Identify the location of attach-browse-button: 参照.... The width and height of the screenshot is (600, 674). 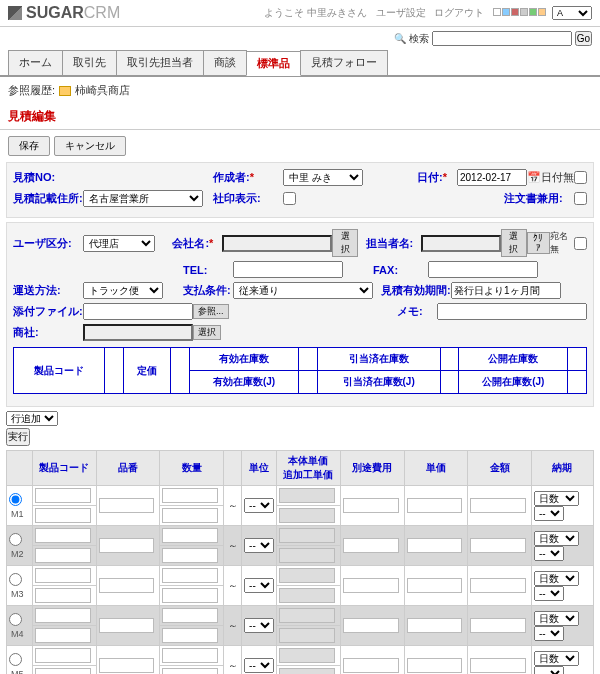
(211, 312).